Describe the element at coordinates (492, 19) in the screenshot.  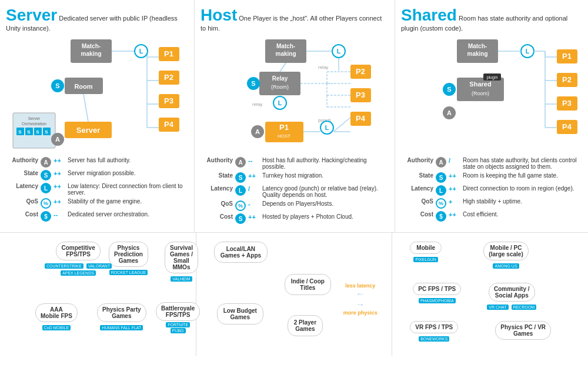
I see `shared-header: Shared Room has state authority and opti…` at that location.